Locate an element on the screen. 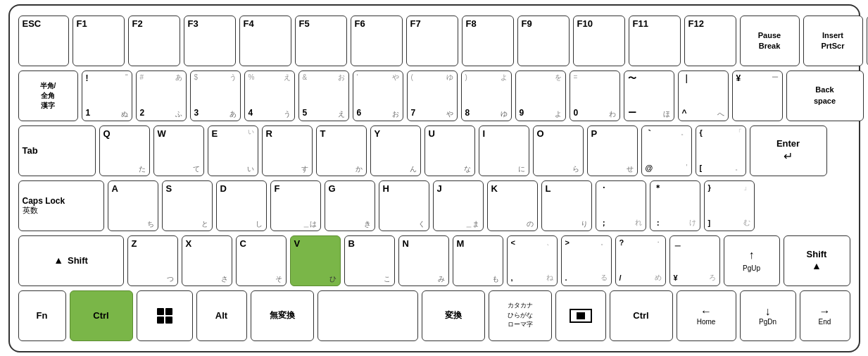 Image resolution: width=868 pixels, height=356 pixels. key-f10: F10 is located at coordinates (599, 41).